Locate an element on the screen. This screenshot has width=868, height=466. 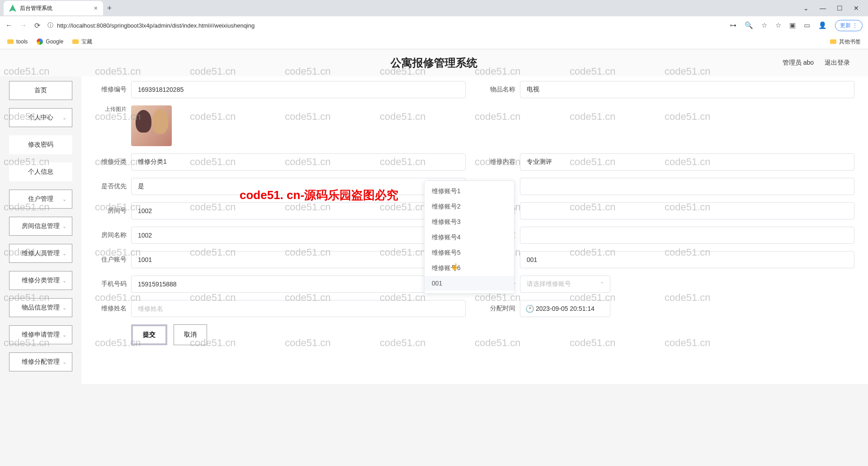
clock-icon: 🕐 is located at coordinates (530, 309).